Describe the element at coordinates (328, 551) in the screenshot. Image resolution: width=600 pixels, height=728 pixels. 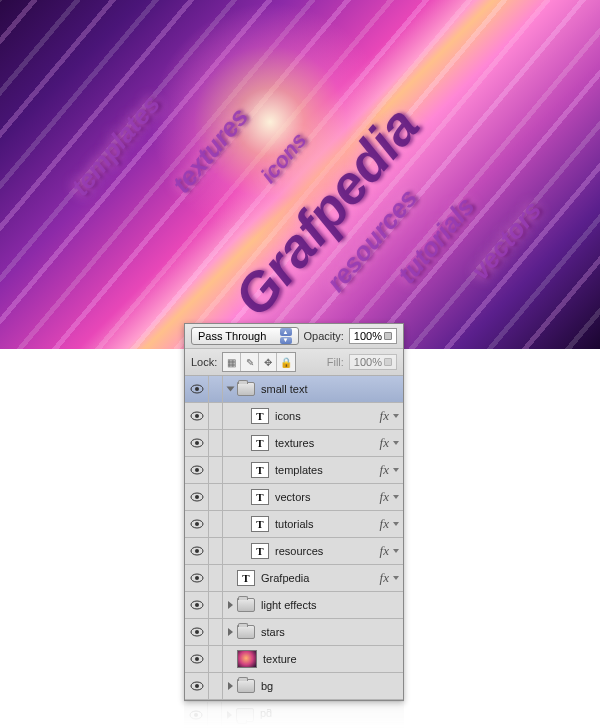
I see `layer-name: resources` at that location.